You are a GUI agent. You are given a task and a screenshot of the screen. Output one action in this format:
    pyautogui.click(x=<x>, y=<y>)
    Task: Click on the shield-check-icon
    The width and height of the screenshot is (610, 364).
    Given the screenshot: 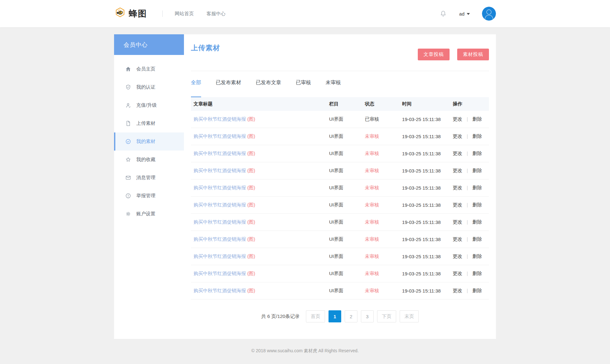 What is the action you would take?
    pyautogui.click(x=128, y=87)
    